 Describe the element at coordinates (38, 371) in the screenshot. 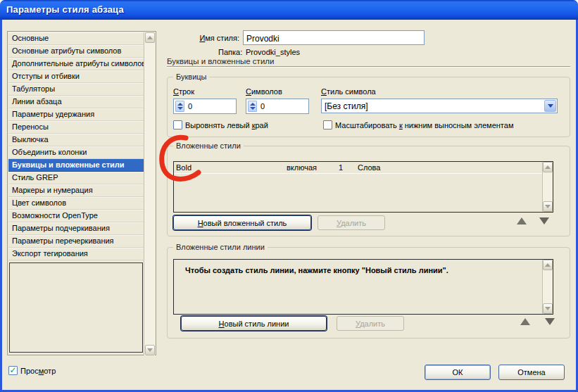

I see `preview-label: Просмотр` at that location.